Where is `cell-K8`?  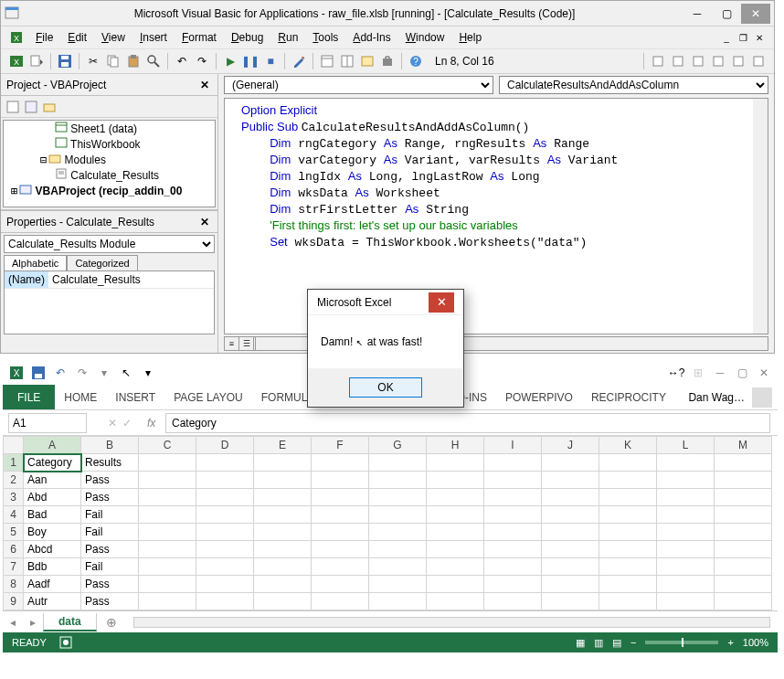 cell-K8 is located at coordinates (629, 585).